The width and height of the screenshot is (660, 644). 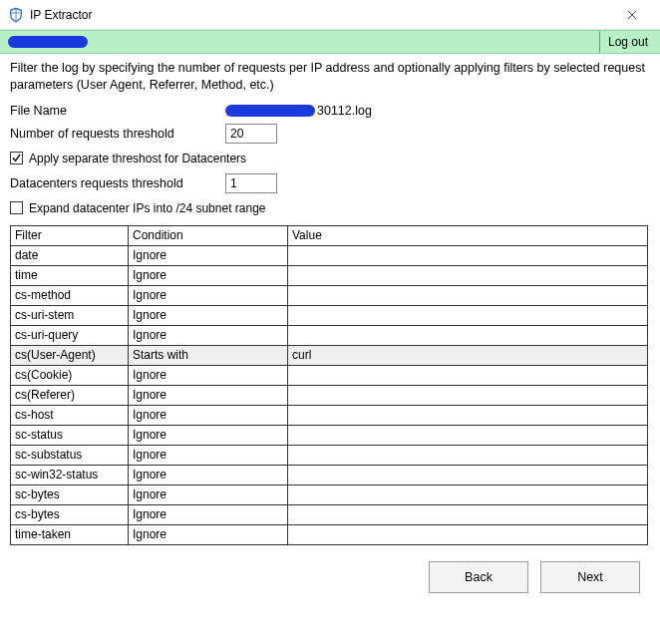 I want to click on dc-threshold-input, so click(x=251, y=183).